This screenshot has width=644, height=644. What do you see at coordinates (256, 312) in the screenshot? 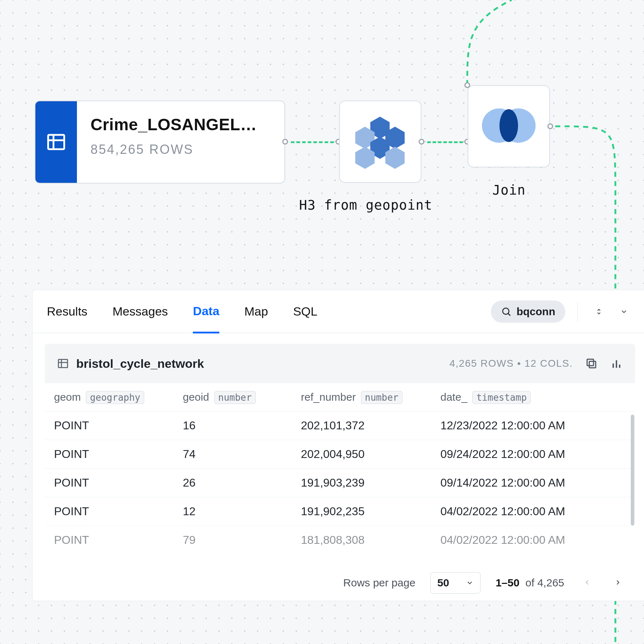
I see `tab-map: Map` at bounding box center [256, 312].